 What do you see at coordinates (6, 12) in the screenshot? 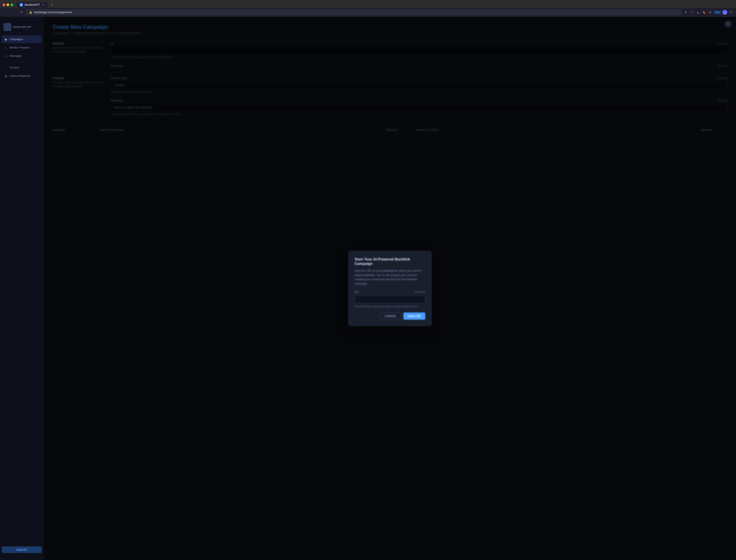
I see `back-button: ‹` at bounding box center [6, 12].